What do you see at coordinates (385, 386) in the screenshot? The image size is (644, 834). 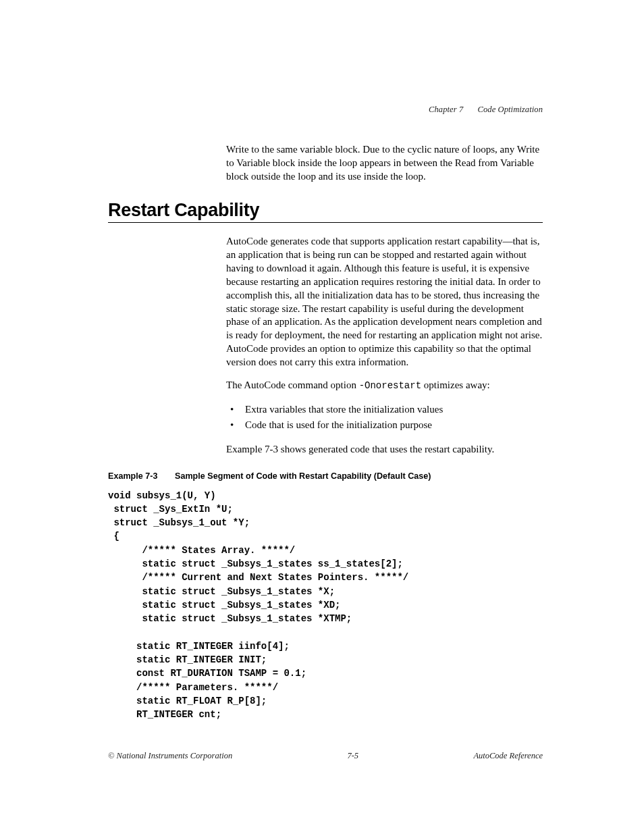 I see `body-paragraph-2: The AutoCode command option -Onorestart …` at bounding box center [385, 386].